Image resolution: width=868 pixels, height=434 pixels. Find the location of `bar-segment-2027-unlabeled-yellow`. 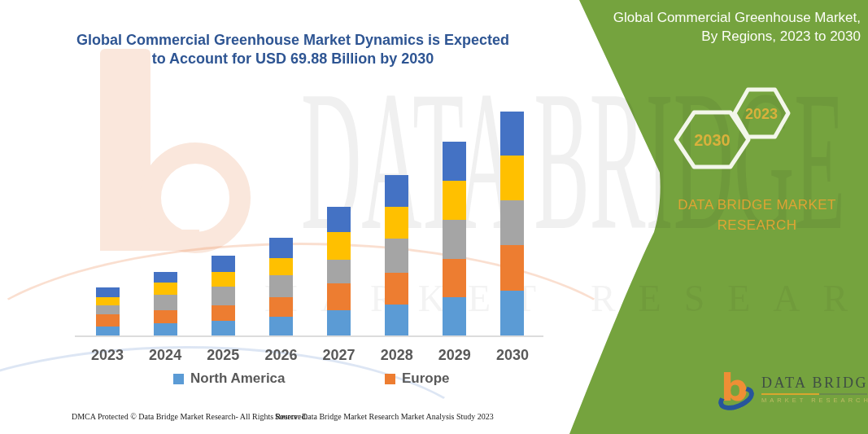

bar-segment-2027-unlabeled-yellow is located at coordinates (338, 246).